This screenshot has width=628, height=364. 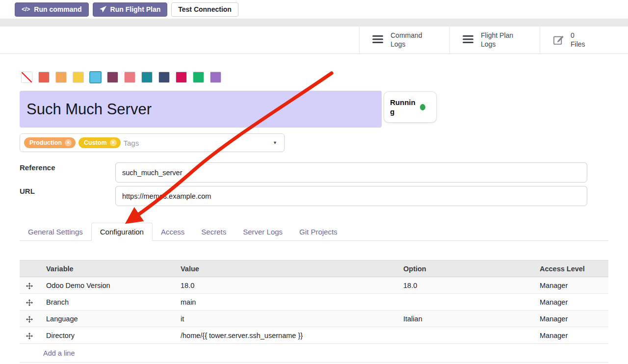 What do you see at coordinates (135, 9) in the screenshot?
I see `run-flight-plan-label: Run Flight Plan` at bounding box center [135, 9].